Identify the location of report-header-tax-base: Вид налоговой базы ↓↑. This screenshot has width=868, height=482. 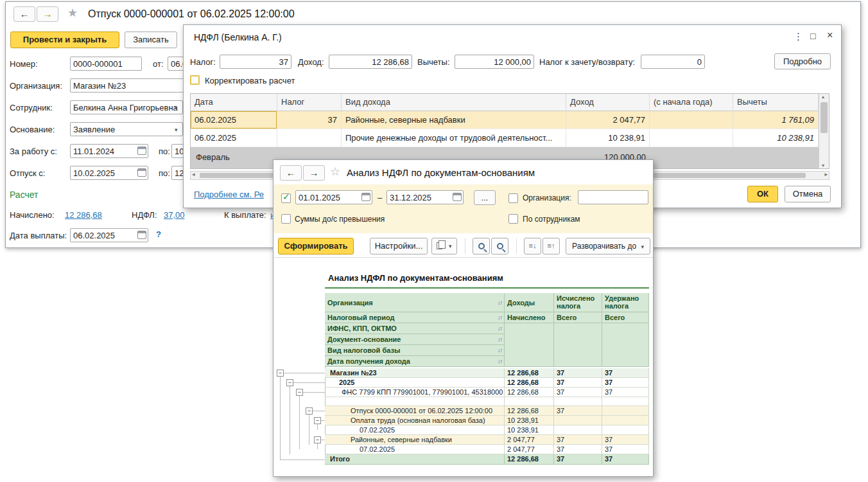
(415, 351).